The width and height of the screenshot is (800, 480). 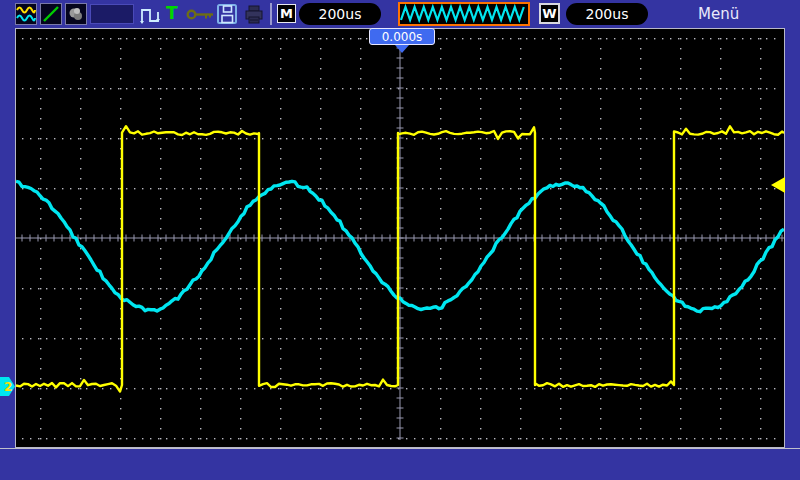 What do you see at coordinates (271, 14) in the screenshot?
I see `toolbar-separator` at bounding box center [271, 14].